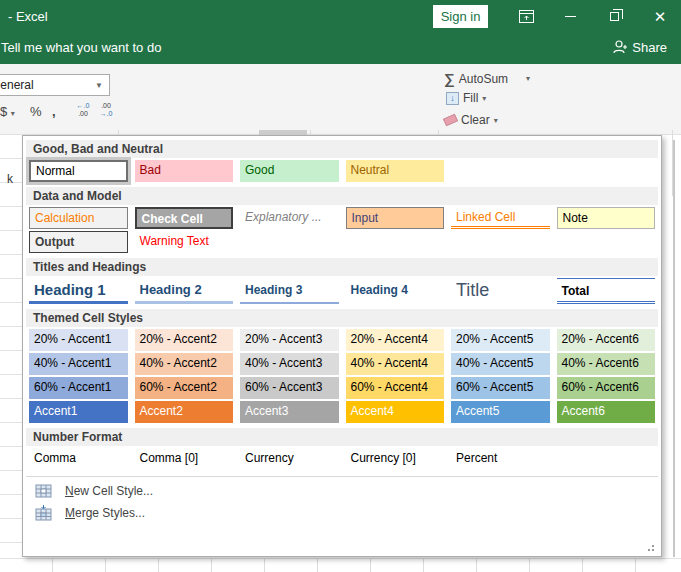  I want to click on chevron-down-icon: ▼, so click(99, 86).